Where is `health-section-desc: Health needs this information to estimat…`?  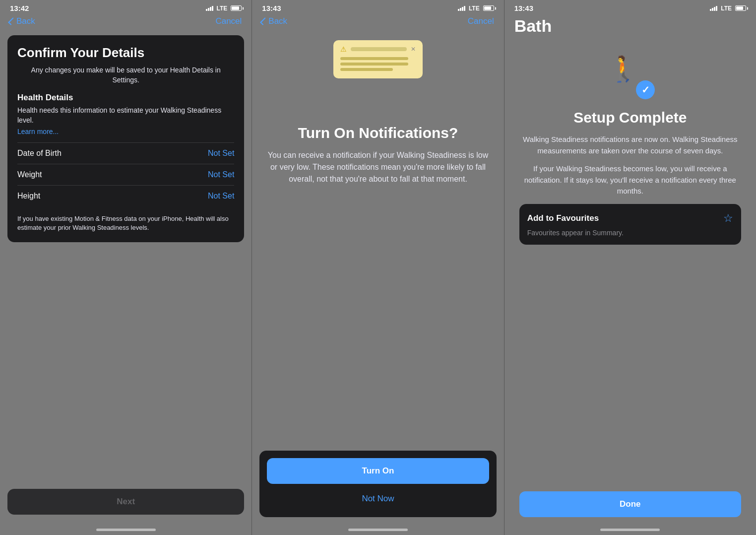 health-section-desc: Health needs this information to estimat… is located at coordinates (126, 115).